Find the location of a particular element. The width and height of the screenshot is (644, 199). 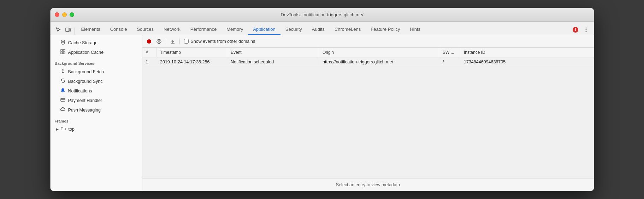

cell-timestamp: 2019-10-24 14:17:36.256 is located at coordinates (192, 62).